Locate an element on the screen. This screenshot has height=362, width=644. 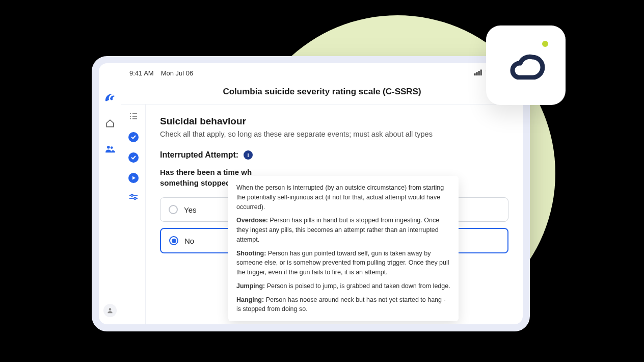
status-bar: 9:41 AM Mon Jul 06 100% is located at coordinates (311, 73).